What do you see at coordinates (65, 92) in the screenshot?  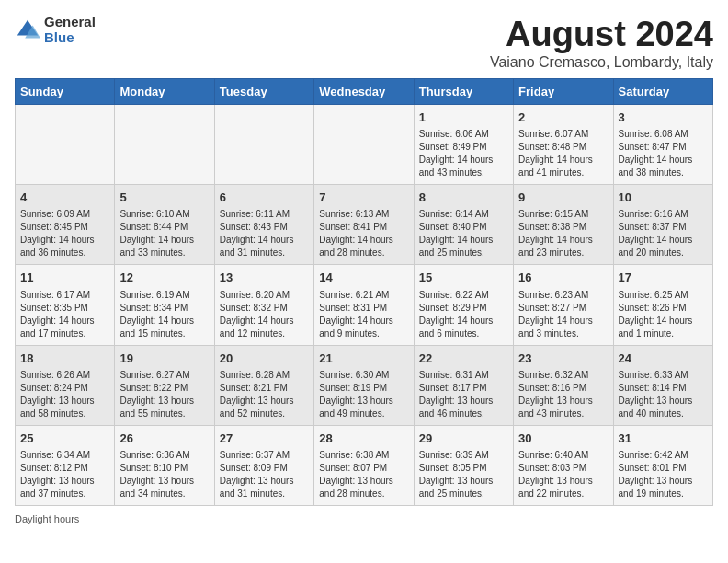 I see `header-day-sunday: Sunday` at bounding box center [65, 92].